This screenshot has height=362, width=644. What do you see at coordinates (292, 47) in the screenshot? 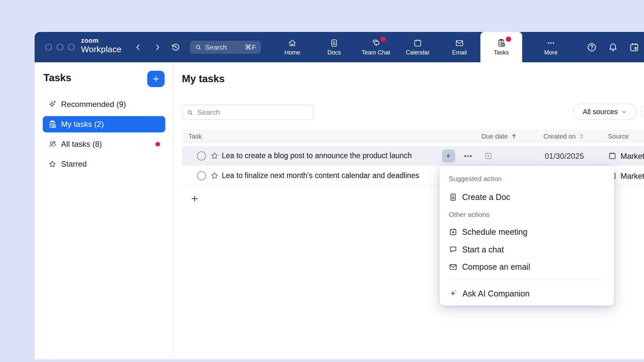
I see `nav-item-home: Home` at bounding box center [292, 47].